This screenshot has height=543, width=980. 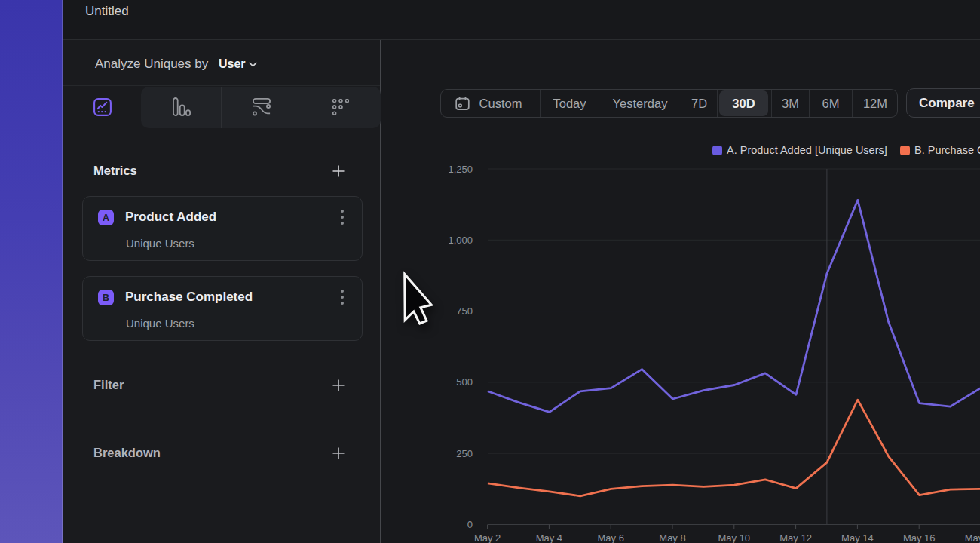 I want to click on svg-text: 250, so click(x=464, y=454).